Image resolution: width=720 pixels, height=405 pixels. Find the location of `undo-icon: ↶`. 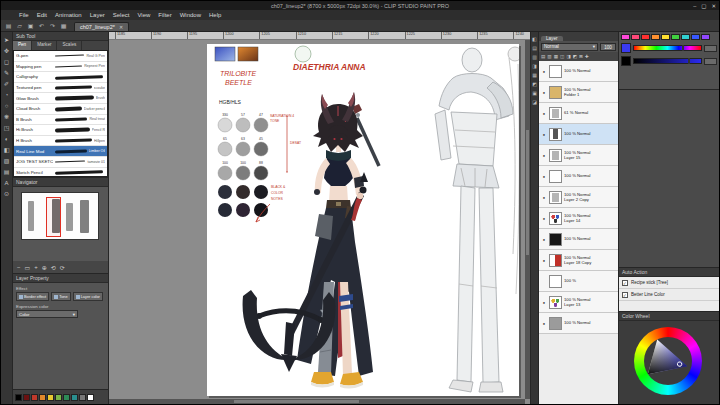

undo-icon: ↶ is located at coordinates (42, 26).